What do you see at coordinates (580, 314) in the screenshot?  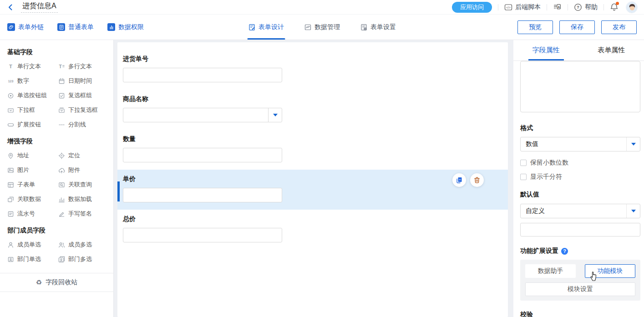 I see `validation-section-title: 校验` at bounding box center [580, 314].